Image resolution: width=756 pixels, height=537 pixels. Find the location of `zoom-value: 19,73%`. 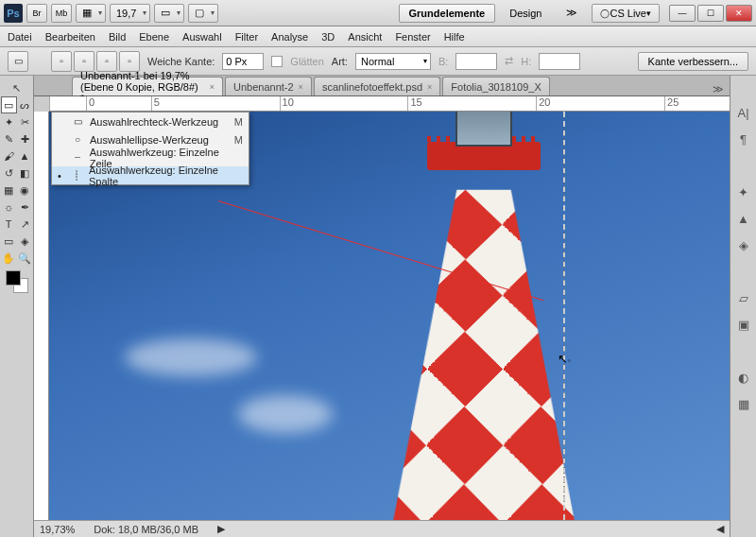

zoom-value: 19,73% is located at coordinates (57, 529).